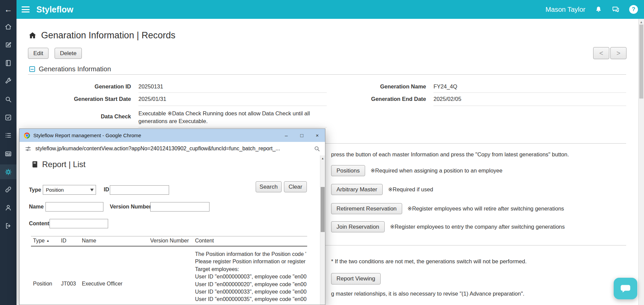 The height and width of the screenshot is (305, 644). What do you see at coordinates (92, 190) in the screenshot?
I see `chevron-down-icon` at bounding box center [92, 190].